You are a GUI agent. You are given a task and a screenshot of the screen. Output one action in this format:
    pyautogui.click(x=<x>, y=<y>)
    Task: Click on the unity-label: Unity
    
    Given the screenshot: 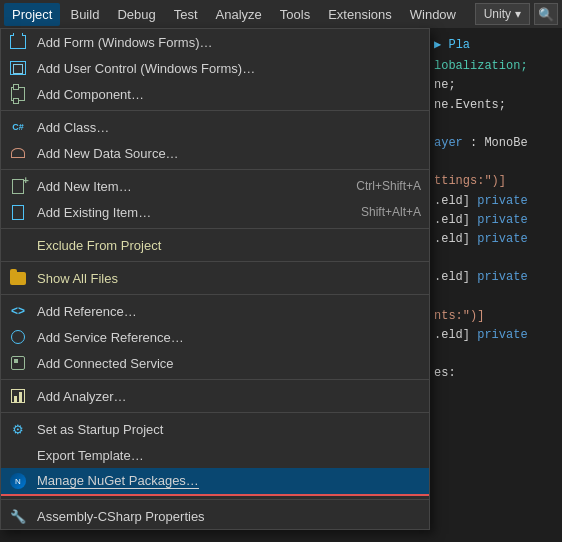 What is the action you would take?
    pyautogui.click(x=498, y=14)
    